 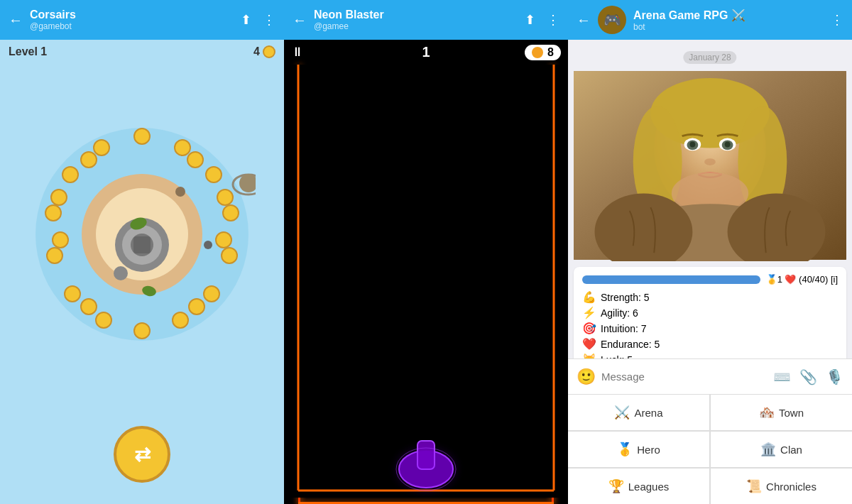 What do you see at coordinates (264, 52) in the screenshot?
I see `coin-count: 4` at bounding box center [264, 52].